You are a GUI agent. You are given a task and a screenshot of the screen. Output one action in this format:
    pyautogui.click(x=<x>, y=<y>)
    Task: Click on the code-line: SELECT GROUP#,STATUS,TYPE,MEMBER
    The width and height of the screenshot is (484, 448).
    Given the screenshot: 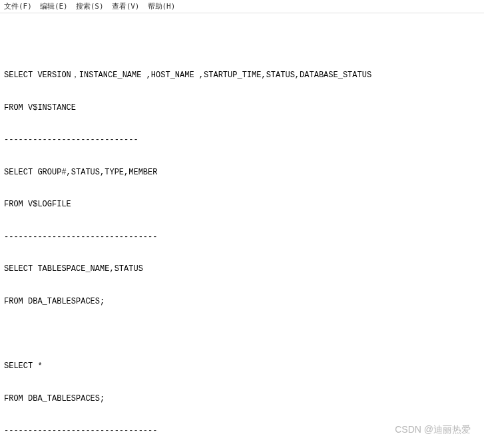 What is the action you would take?
    pyautogui.click(x=242, y=172)
    